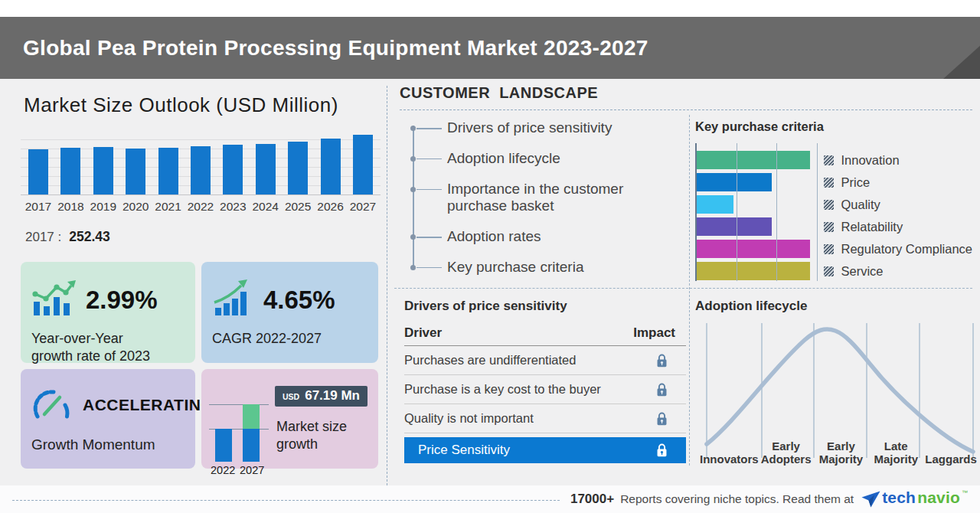 This screenshot has height=513, width=980. I want to click on year-label: 2022, so click(201, 207).